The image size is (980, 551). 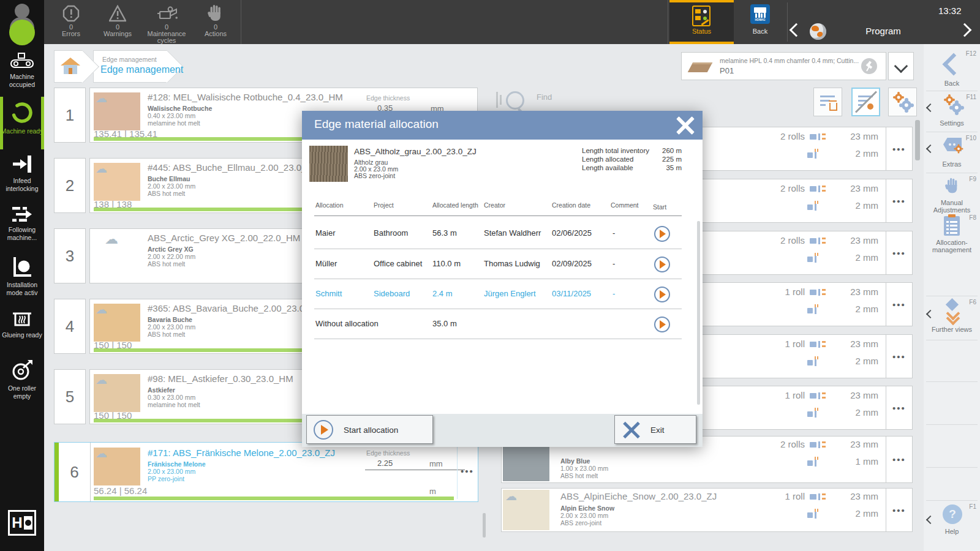 What do you see at coordinates (22, 523) in the screenshot?
I see `homag-logo: H` at bounding box center [22, 523].